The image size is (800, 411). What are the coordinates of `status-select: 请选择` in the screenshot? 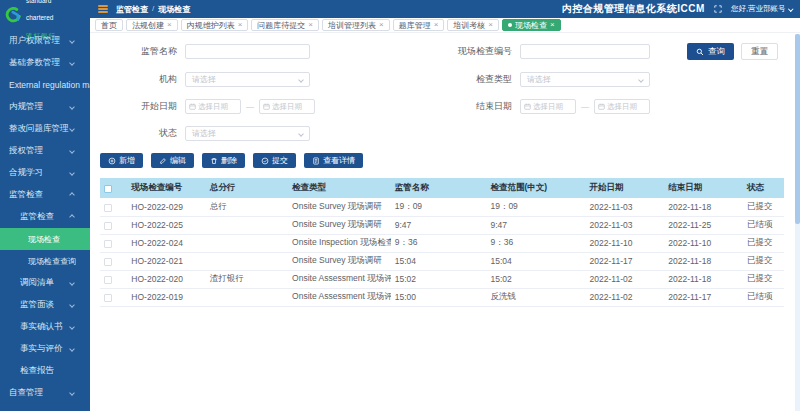 It's located at (248, 134).